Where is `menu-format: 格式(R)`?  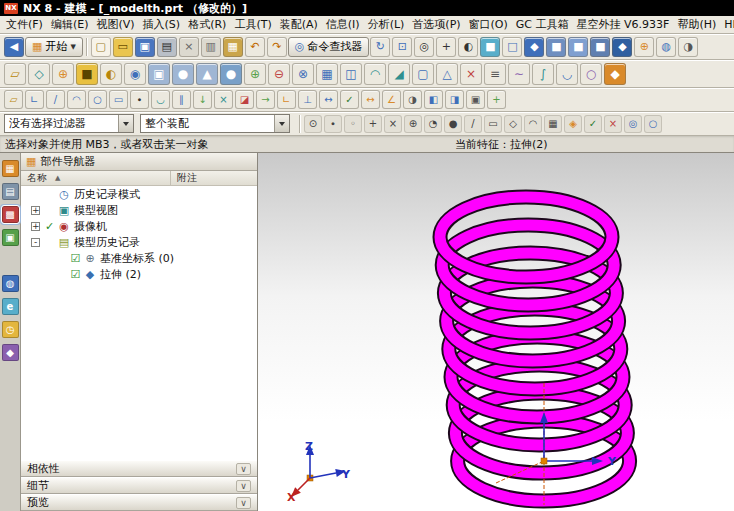
menu-format: 格式(R) is located at coordinates (207, 24).